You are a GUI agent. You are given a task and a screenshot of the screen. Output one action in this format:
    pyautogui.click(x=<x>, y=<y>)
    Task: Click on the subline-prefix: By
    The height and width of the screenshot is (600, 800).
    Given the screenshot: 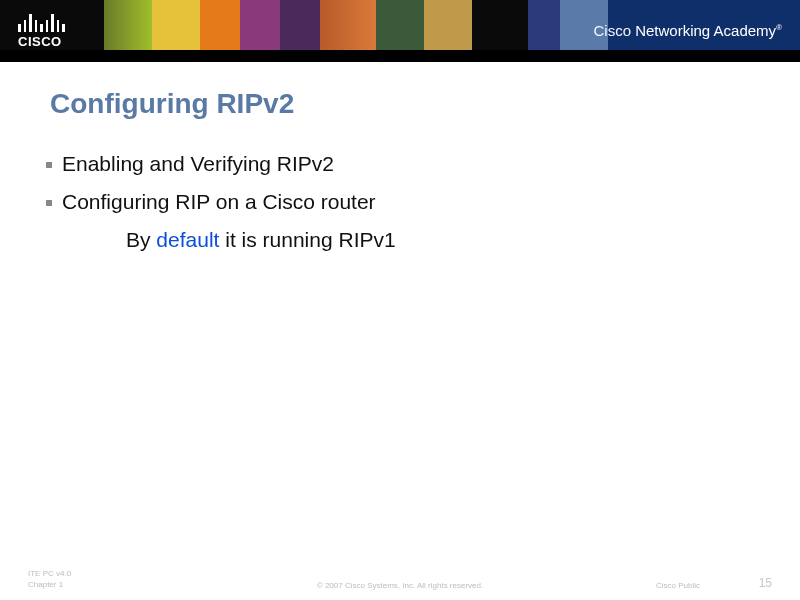 What is the action you would take?
    pyautogui.click(x=141, y=240)
    